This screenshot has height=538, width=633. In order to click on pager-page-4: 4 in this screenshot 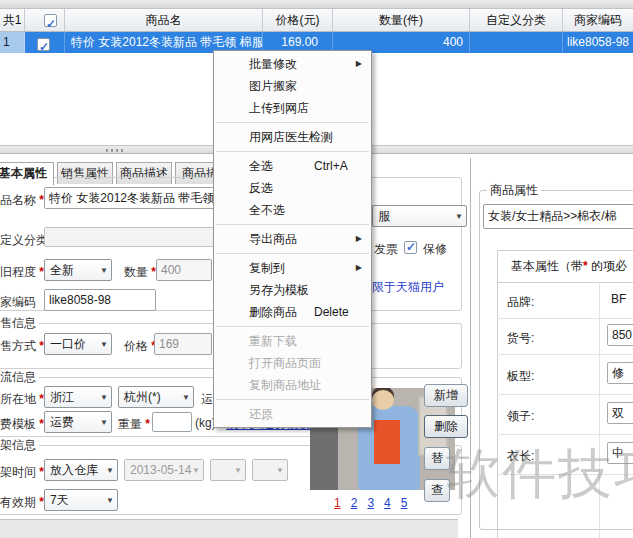, I will do `click(388, 503)`.